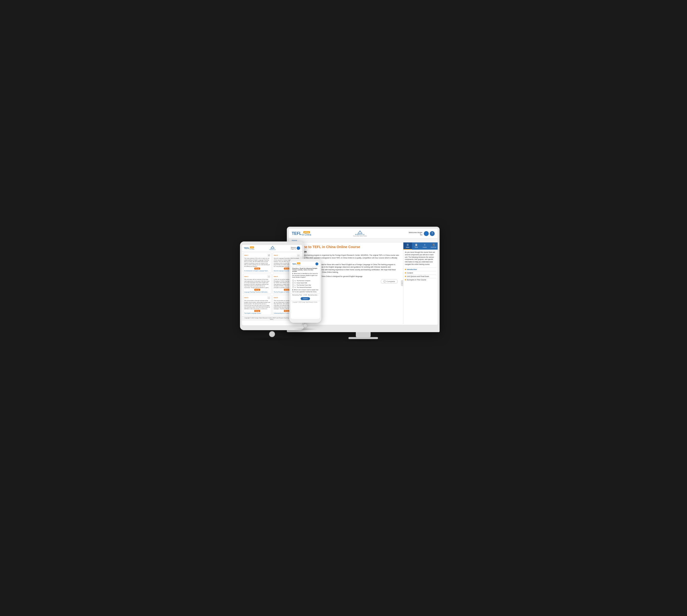  I want to click on unit-5-icon: —, so click(269, 298).